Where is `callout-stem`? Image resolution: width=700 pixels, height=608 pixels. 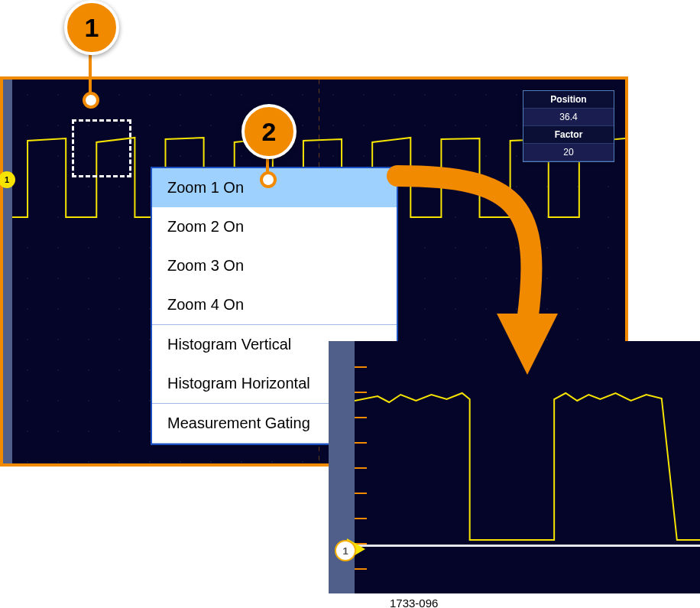
callout-stem is located at coordinates (90, 73).